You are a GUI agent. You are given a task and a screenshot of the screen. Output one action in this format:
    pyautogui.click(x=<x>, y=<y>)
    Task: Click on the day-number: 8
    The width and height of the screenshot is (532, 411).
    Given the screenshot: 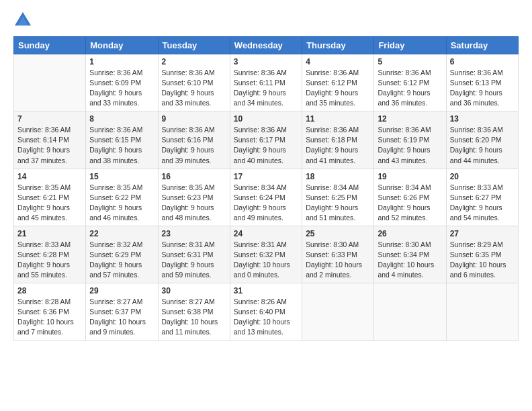 What is the action you would take?
    pyautogui.click(x=122, y=119)
    